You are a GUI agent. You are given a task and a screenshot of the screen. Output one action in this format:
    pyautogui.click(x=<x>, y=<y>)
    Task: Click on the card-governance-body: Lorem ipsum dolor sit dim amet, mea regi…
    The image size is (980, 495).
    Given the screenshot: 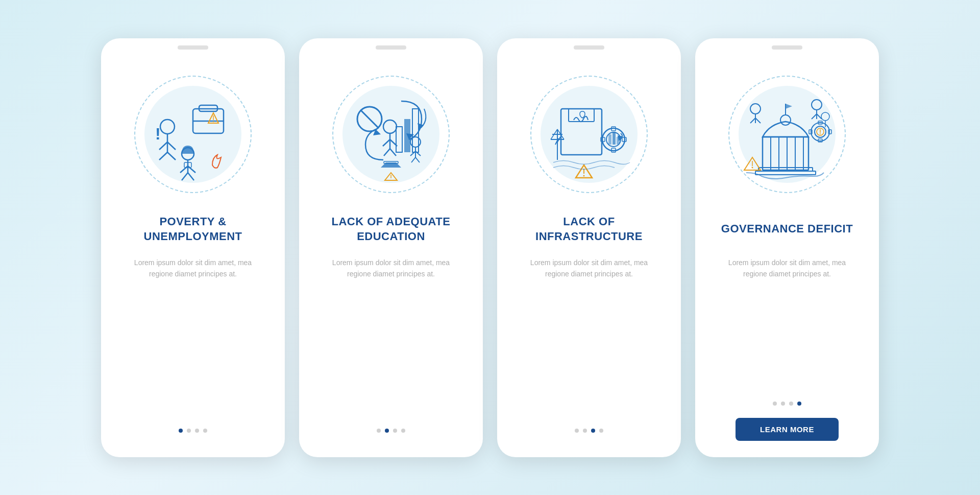 What is the action you would take?
    pyautogui.click(x=787, y=323)
    